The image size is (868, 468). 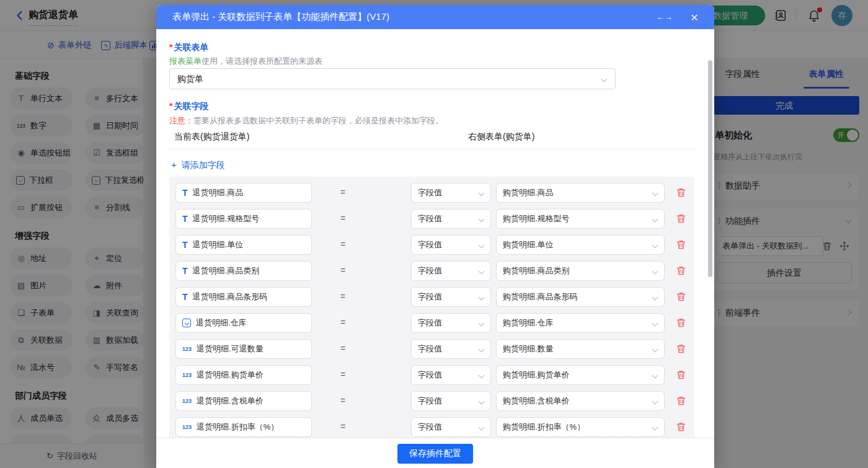 I want to click on left-field-label: 退货明细.仓库, so click(x=221, y=323).